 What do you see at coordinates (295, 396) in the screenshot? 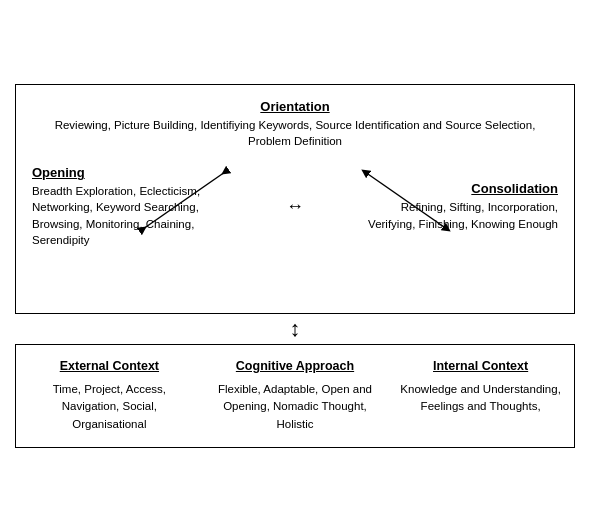
I see `bottom-box-inner: External Context Time, Project, Access, …` at bounding box center [295, 396].